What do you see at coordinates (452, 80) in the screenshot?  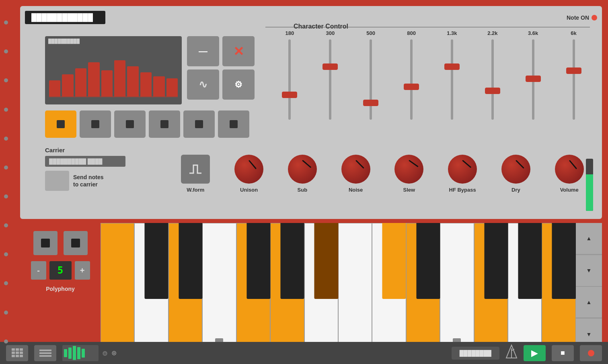 I see `slider-track-1.3k` at bounding box center [452, 80].